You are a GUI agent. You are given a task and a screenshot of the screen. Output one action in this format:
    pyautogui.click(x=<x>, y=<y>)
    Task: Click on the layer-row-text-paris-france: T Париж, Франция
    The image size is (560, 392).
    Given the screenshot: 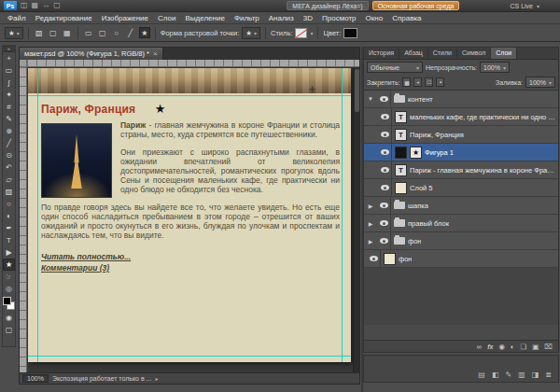 What is the action you would take?
    pyautogui.click(x=461, y=134)
    